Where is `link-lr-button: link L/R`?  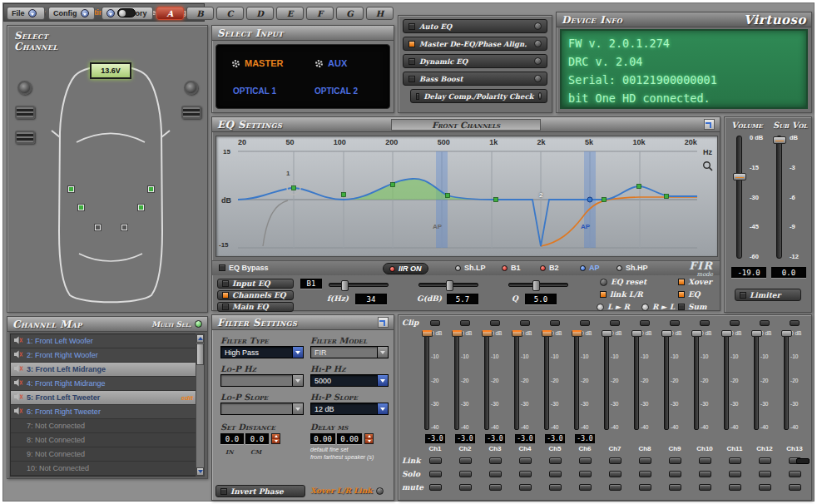
link-lr-button: link L/R is located at coordinates (621, 294).